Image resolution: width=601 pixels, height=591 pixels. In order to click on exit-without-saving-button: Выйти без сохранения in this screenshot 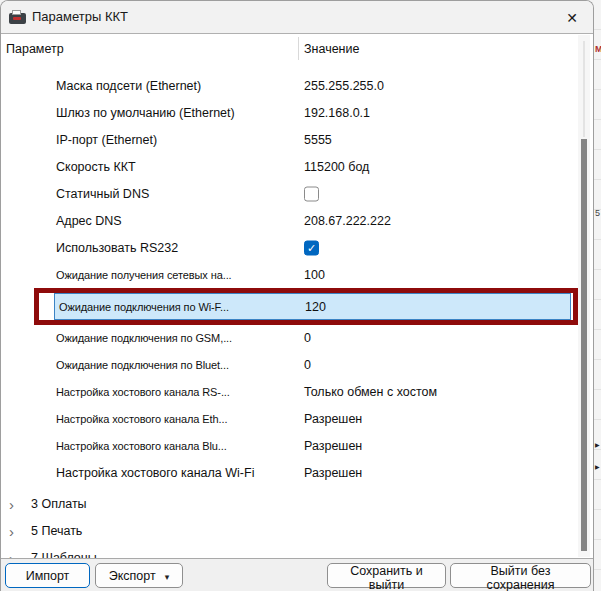, I will do `click(520, 576)`.